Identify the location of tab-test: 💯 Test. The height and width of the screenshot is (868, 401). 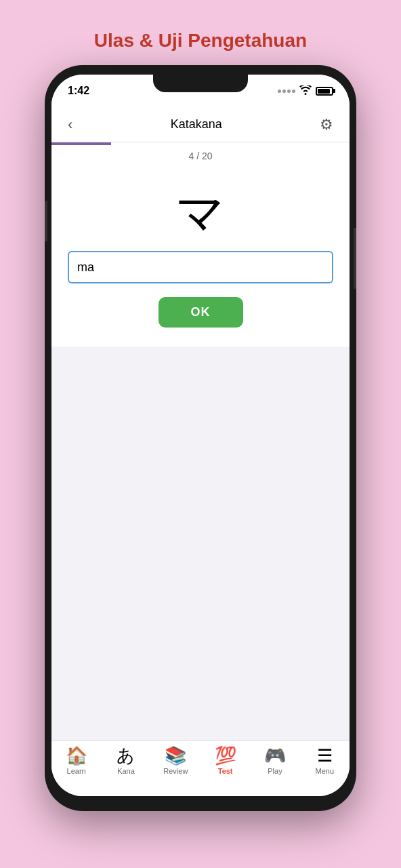
(226, 761).